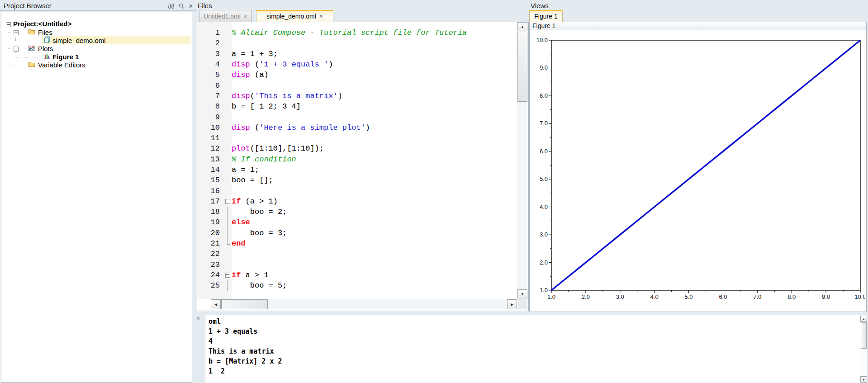 This screenshot has height=383, width=868. What do you see at coordinates (259, 233) in the screenshot?
I see `code-text: boo = 3;` at bounding box center [259, 233].